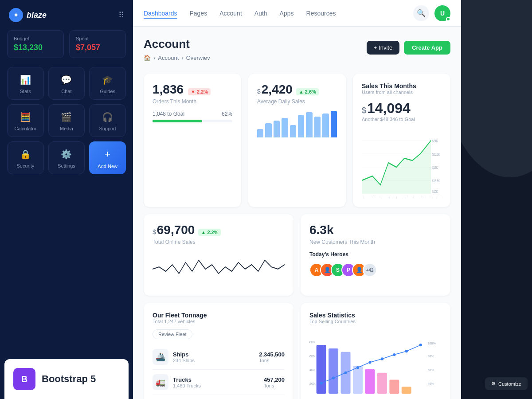 The width and height of the screenshot is (532, 399). I want to click on review-fleet-button: Review Fleet, so click(172, 334).